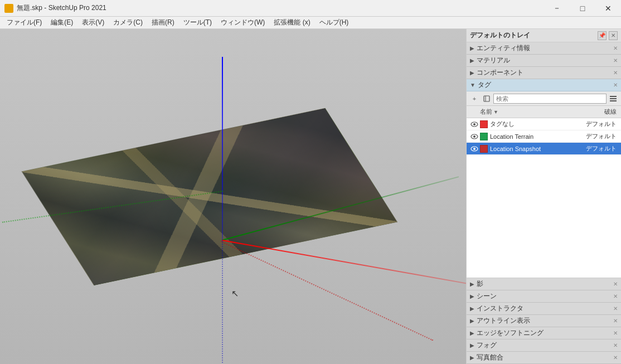  Describe the element at coordinates (533, 111) in the screenshot. I see `name-column-header: 名前 ▼` at that location.